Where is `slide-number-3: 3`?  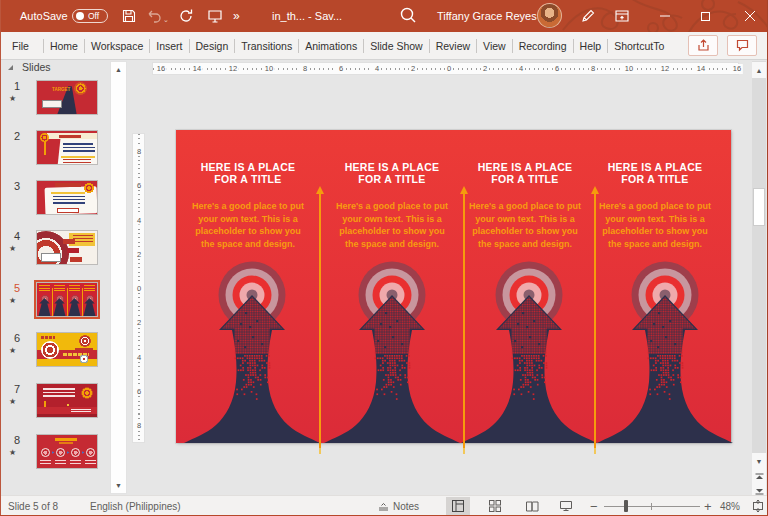
slide-number-3: 3 is located at coordinates (13, 186).